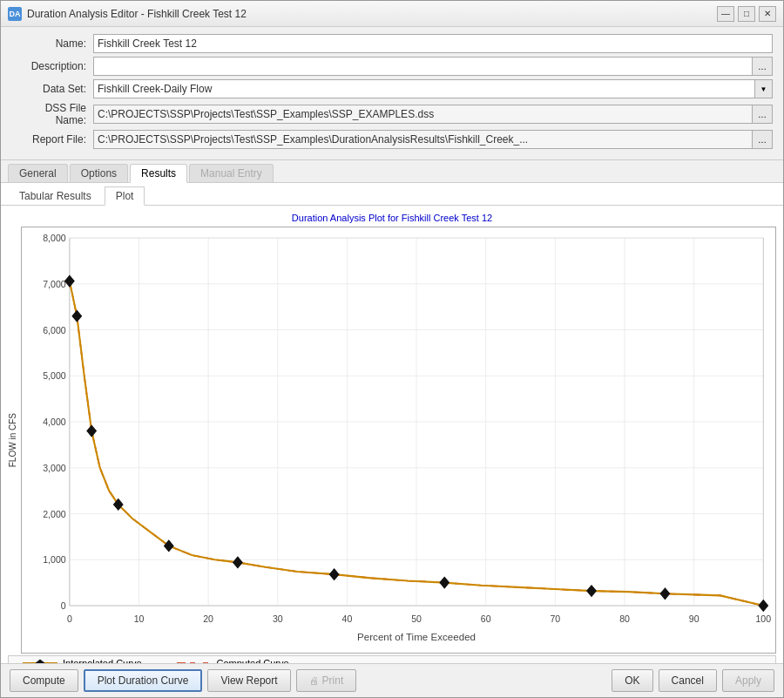  I want to click on bottom-bar: Compute Plot Duration Curve View Report …, so click(392, 680).